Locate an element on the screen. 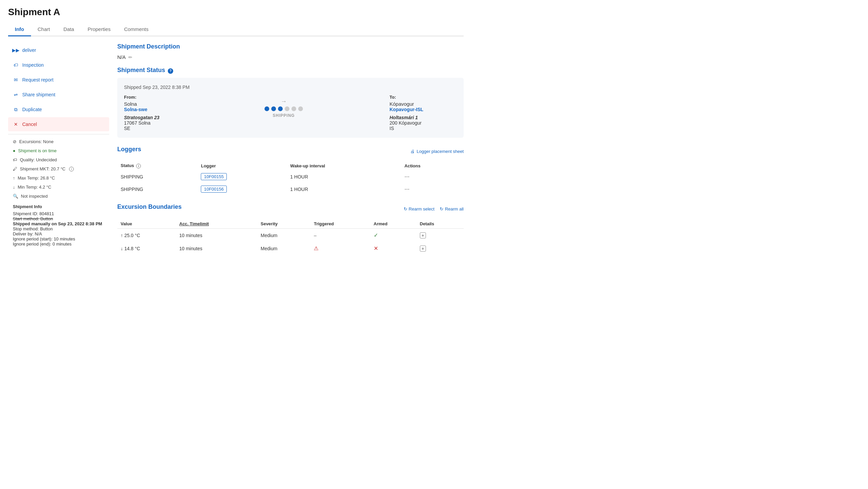 The width and height of the screenshot is (868, 489). logger-row-1: SHIPPING 10F00155 1 HOUR ··· is located at coordinates (290, 176).